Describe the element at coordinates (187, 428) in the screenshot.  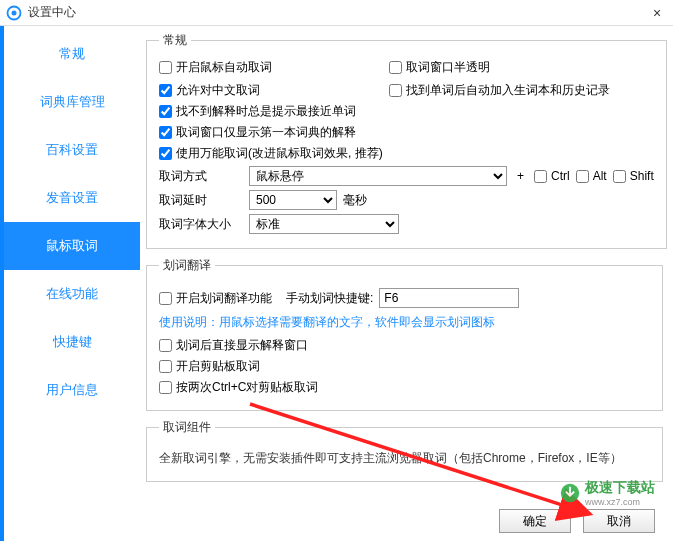
I see `group-component-title: 取词组件` at that location.